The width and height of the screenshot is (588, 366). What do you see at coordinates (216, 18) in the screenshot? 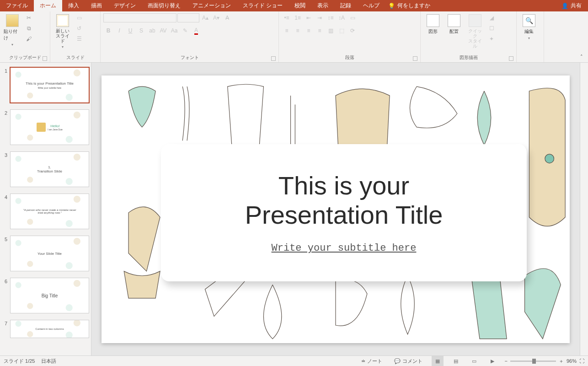
I see `decrease-font-button: A▾` at bounding box center [216, 18].